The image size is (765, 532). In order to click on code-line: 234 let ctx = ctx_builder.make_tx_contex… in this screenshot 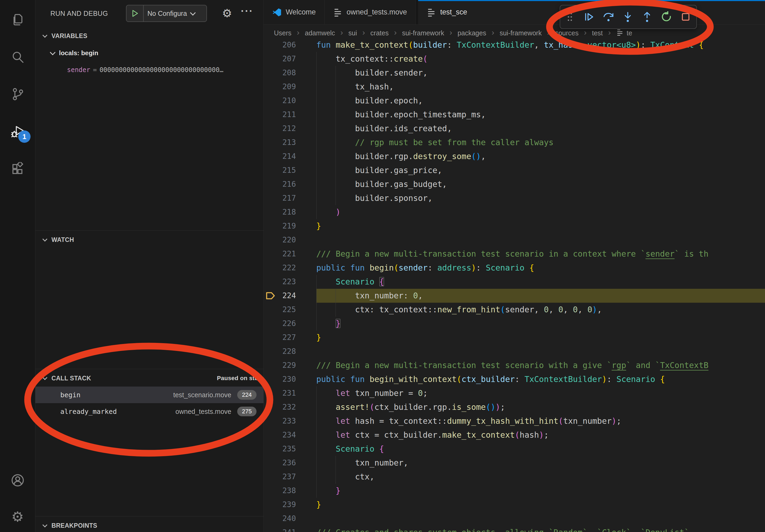, I will do `click(514, 435)`.